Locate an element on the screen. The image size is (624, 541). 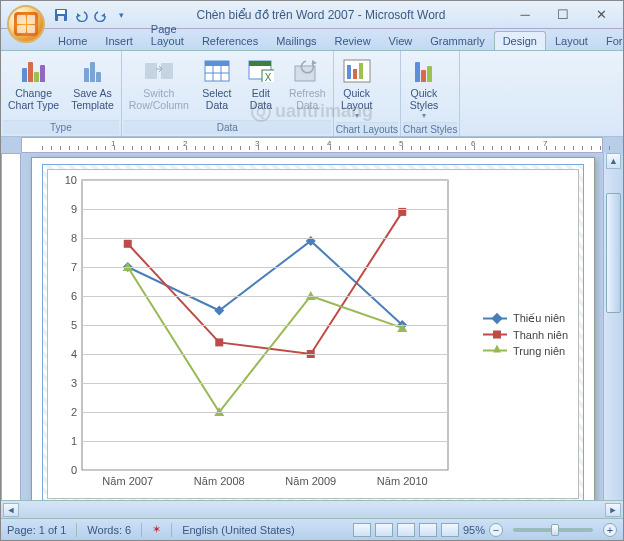
status-page: Page: 1 of 1 is located at coordinates (36, 530).